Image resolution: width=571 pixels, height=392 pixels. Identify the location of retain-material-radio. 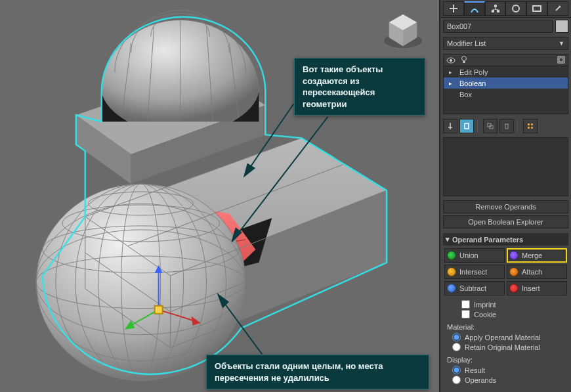
(457, 347).